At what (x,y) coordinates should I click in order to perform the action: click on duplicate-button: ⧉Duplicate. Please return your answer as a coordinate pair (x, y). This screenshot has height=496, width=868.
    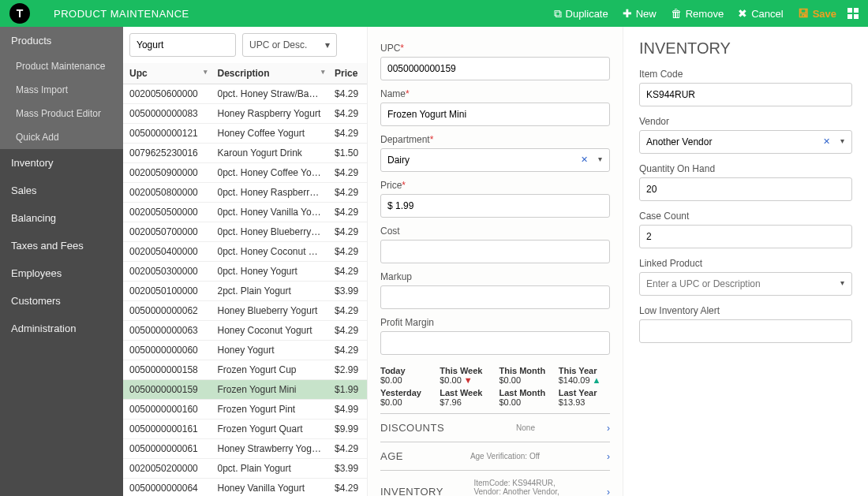
    Looking at the image, I should click on (581, 14).